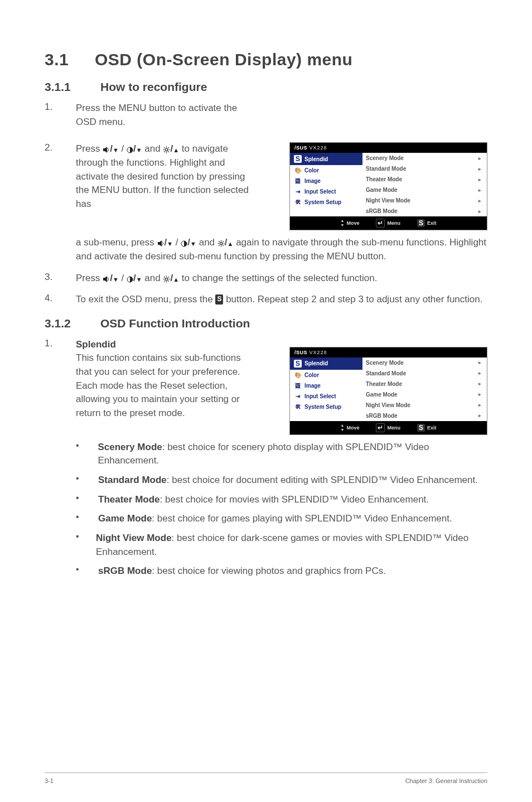 Image resolution: width=532 pixels, height=802 pixels. What do you see at coordinates (263, 500) in the screenshot?
I see `bullet-theater: Theater Mode: best choice for movies wit…` at bounding box center [263, 500].